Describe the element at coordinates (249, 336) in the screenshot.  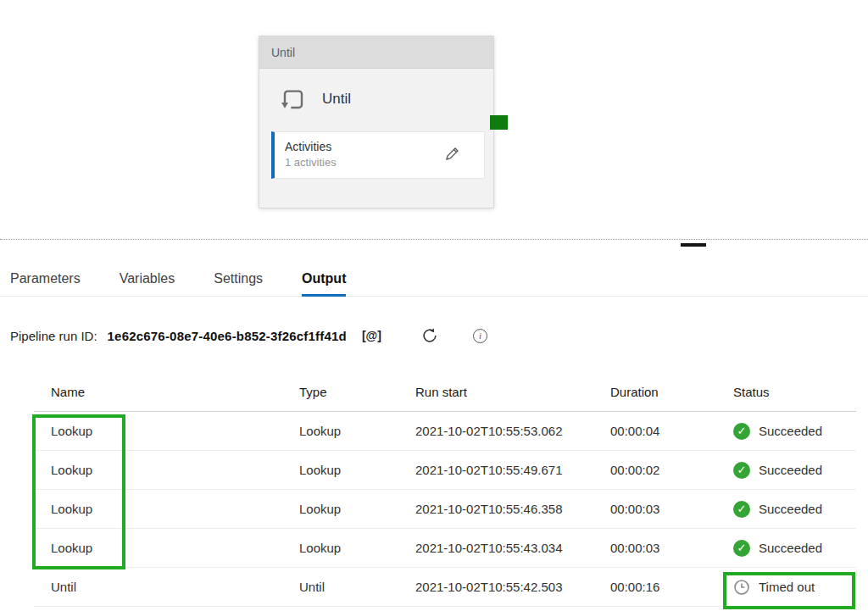
I see `pipeline-run-id-row: Pipeline run ID: 1e62c676-08e7-40e6-b852…` at that location.